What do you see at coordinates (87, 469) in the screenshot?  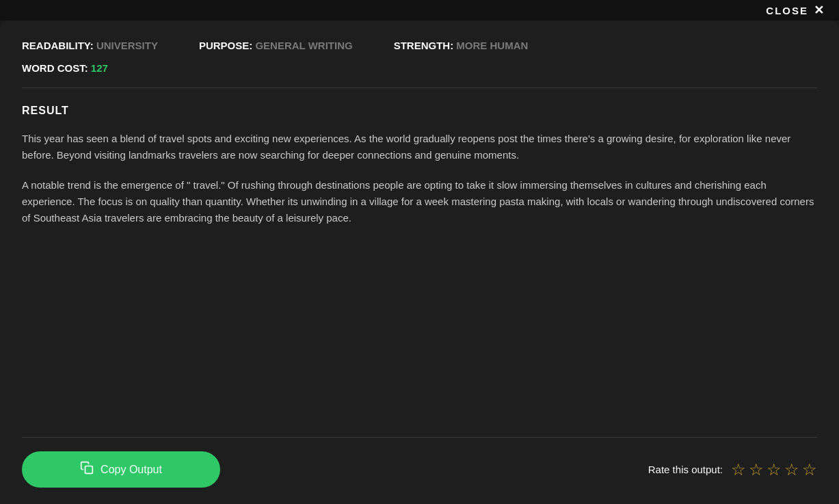 I see `copy-icon` at bounding box center [87, 469].